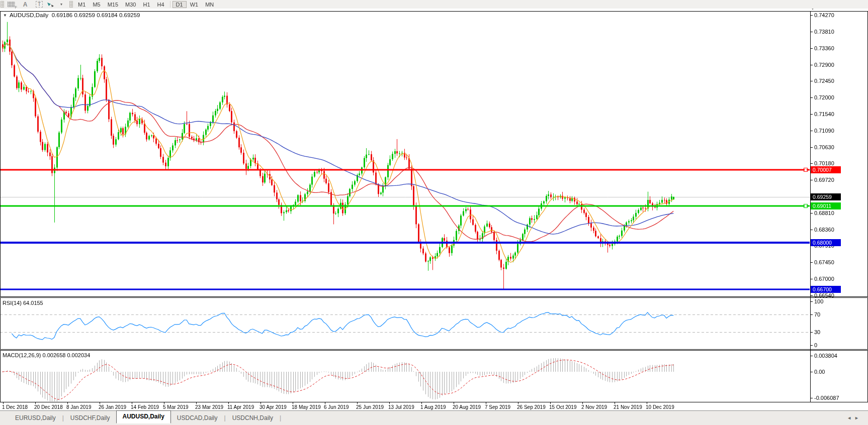 The width and height of the screenshot is (868, 425). I want to click on date-label: 14 Feb 2019, so click(145, 407).